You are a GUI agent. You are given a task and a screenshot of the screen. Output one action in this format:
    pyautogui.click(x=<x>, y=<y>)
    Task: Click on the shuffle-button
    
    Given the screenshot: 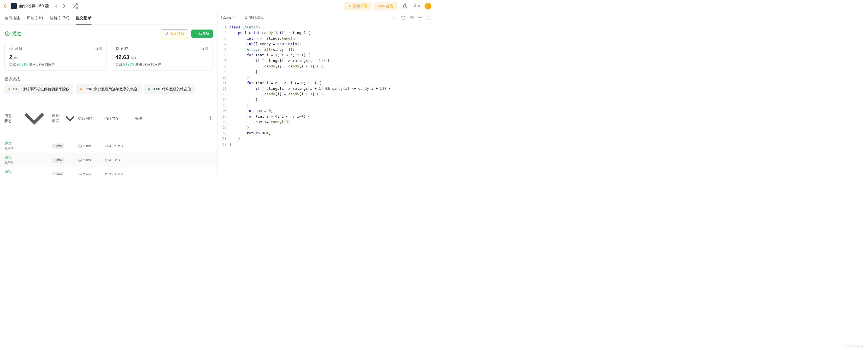 What is the action you would take?
    pyautogui.click(x=75, y=6)
    